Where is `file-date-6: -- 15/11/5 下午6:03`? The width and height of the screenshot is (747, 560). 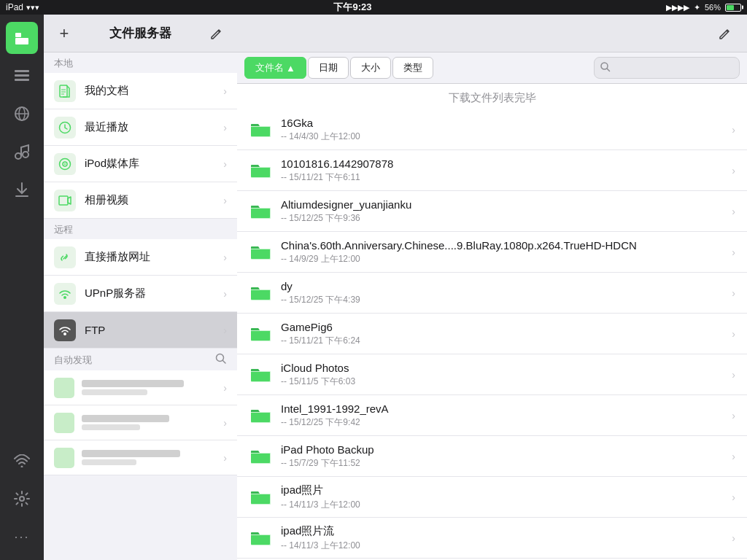 file-date-6: -- 15/11/5 下午6:03 is located at coordinates (506, 382).